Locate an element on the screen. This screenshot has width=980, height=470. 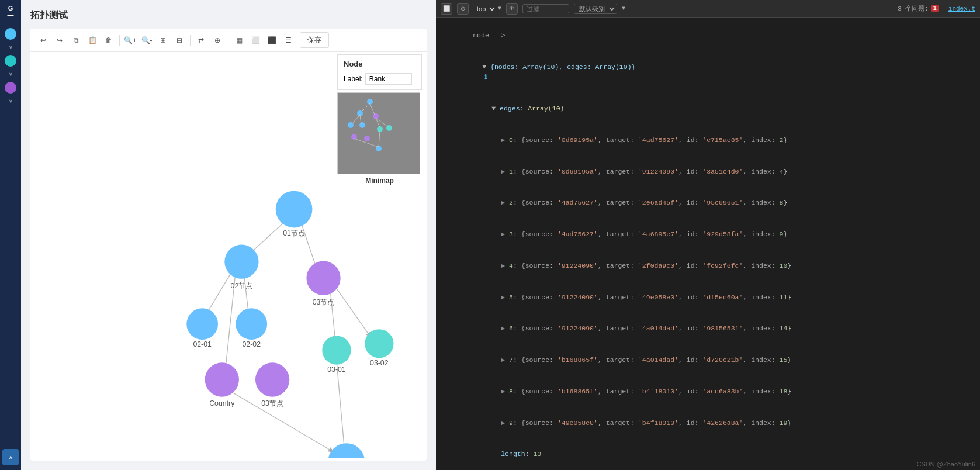
extra-button: ☰ is located at coordinates (288, 40).